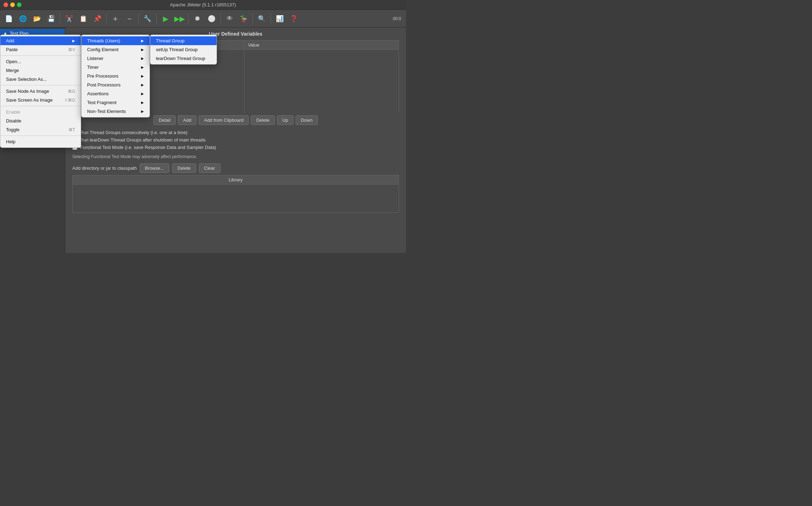 The height and width of the screenshot is (506, 812). What do you see at coordinates (83, 19) in the screenshot?
I see `copy-btn: 📋` at bounding box center [83, 19].